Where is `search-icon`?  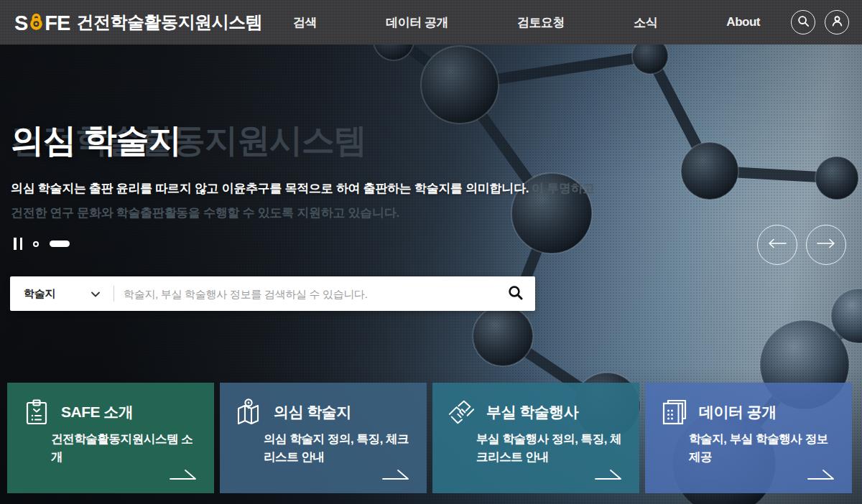 search-icon is located at coordinates (803, 23).